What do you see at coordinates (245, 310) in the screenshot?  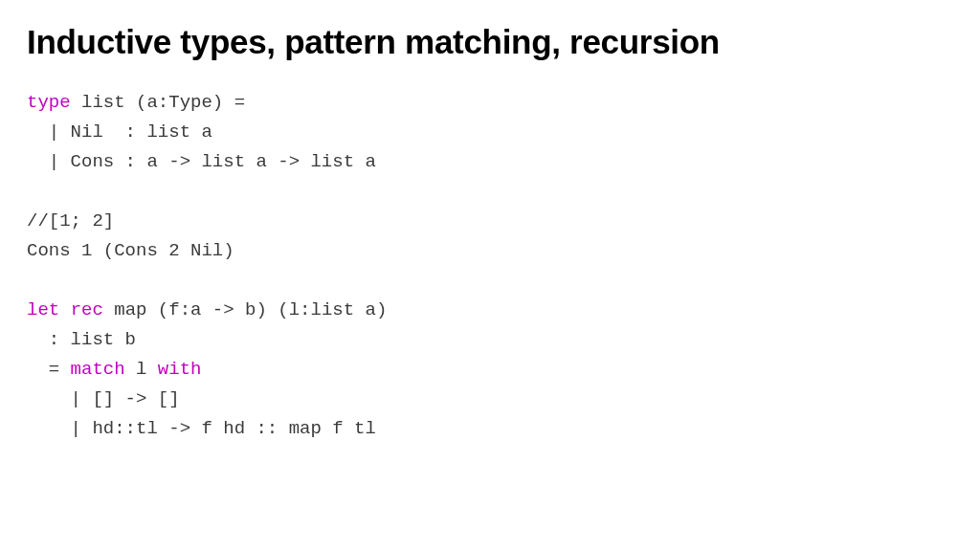 I see `code-text: map (f:a -> b) (l:list a)` at bounding box center [245, 310].